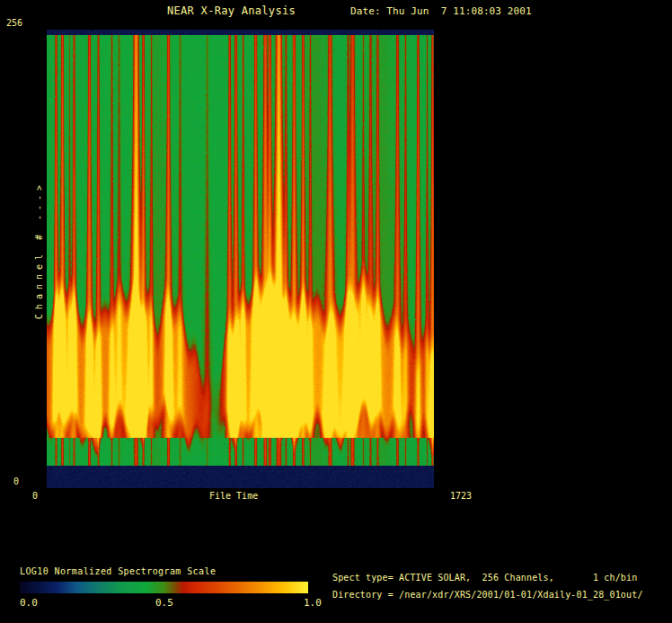 Image resolution: width=672 pixels, height=623 pixels. I want to click on header-date: Date: Thu Jun 7 11:08:03 2001, so click(441, 11).